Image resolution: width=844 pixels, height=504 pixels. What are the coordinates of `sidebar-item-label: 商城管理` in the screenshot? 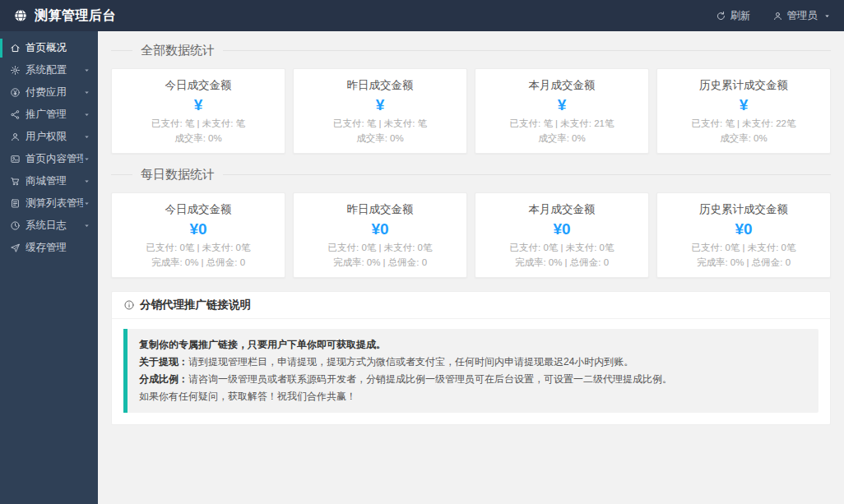 It's located at (54, 181).